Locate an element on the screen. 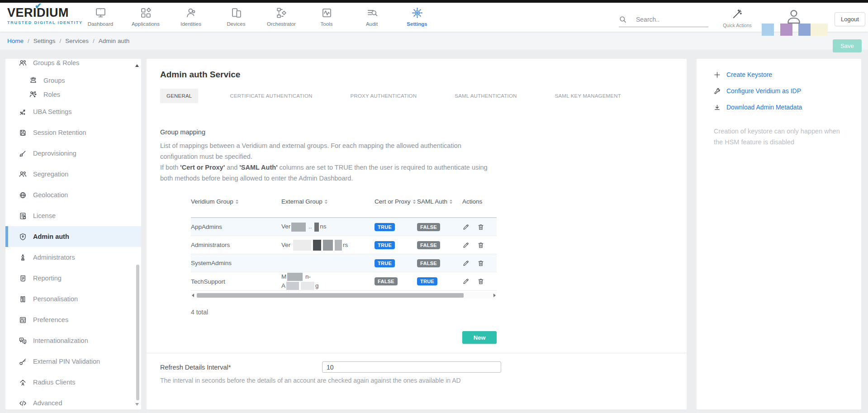 This screenshot has height=413, width=868. sidebar-item-segregation: Segregation is located at coordinates (73, 174).